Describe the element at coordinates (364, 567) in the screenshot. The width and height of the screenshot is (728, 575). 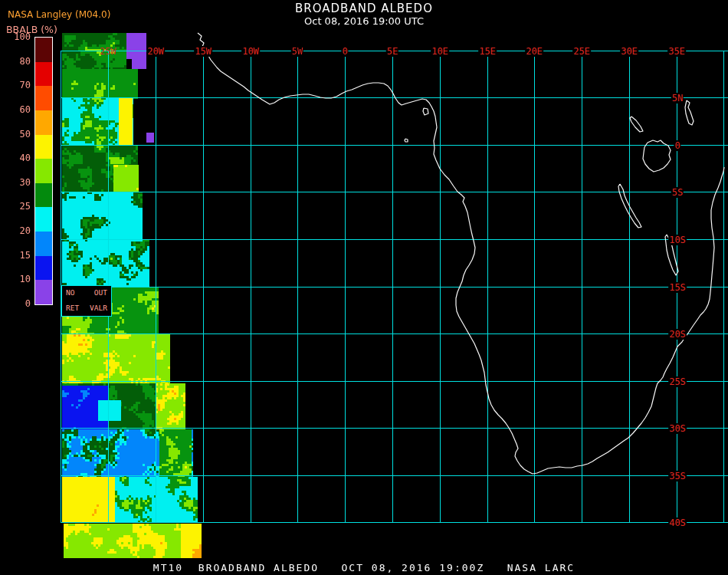
I see `status-bar: MT10 BROADBAND ALBEDO OCT 08, 2016 19:00…` at that location.